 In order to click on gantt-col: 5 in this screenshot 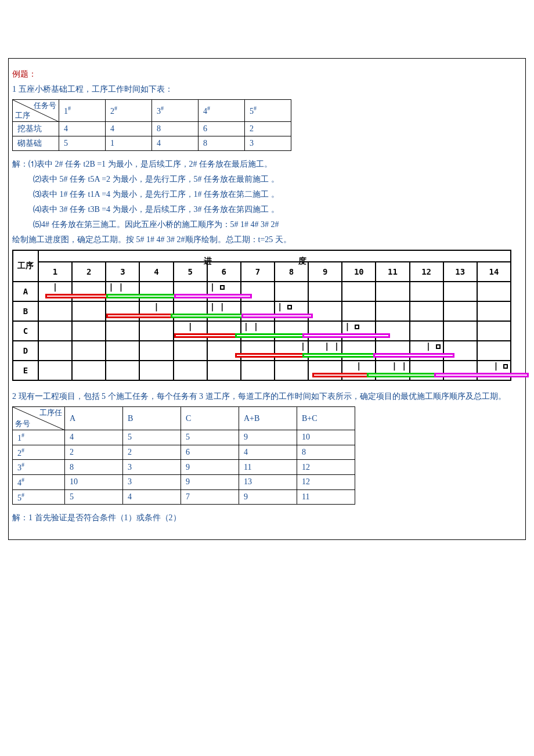, I will do `click(190, 272)`.